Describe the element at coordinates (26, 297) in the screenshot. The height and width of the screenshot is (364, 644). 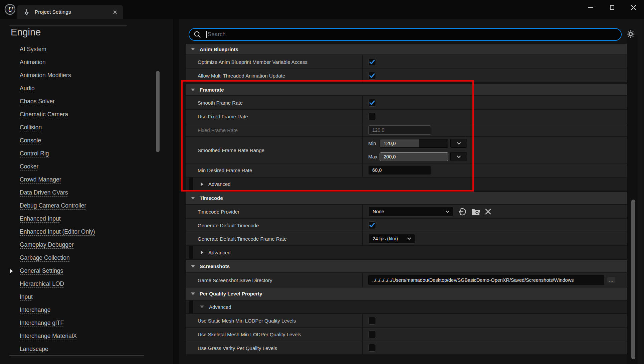
I see `sidebar-item-label: Input` at that location.